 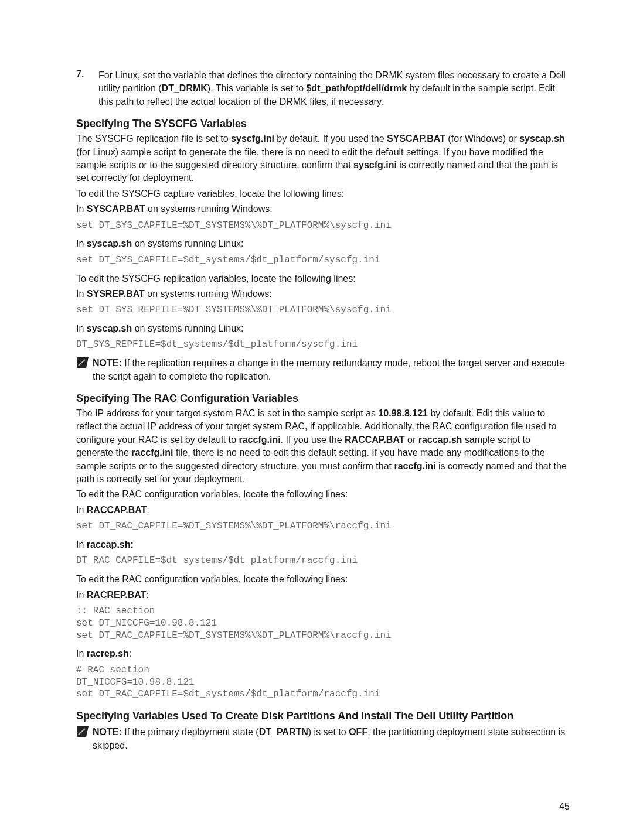 What do you see at coordinates (323, 545) in the screenshot?
I see `paragraph: In raccap.sh:` at bounding box center [323, 545].